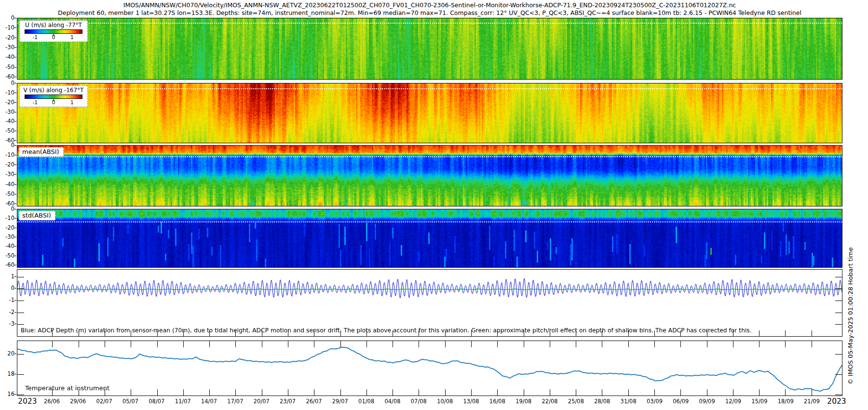 This screenshot has width=868, height=410. Describe the element at coordinates (54, 96) in the screenshot. I see `v-colorbar-legend: V (m/s) along -167°T -1 0 1` at that location.